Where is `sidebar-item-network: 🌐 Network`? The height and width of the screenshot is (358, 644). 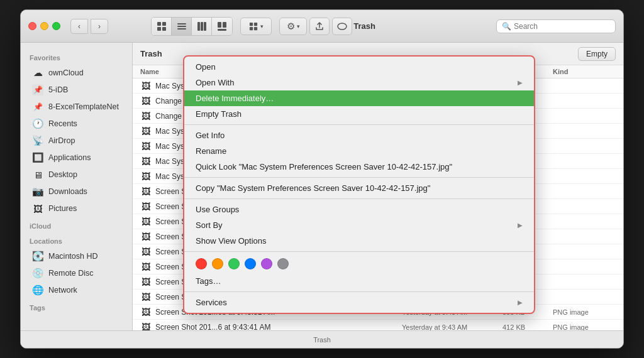 sidebar-item-network: 🌐 Network is located at coordinates (77, 290).